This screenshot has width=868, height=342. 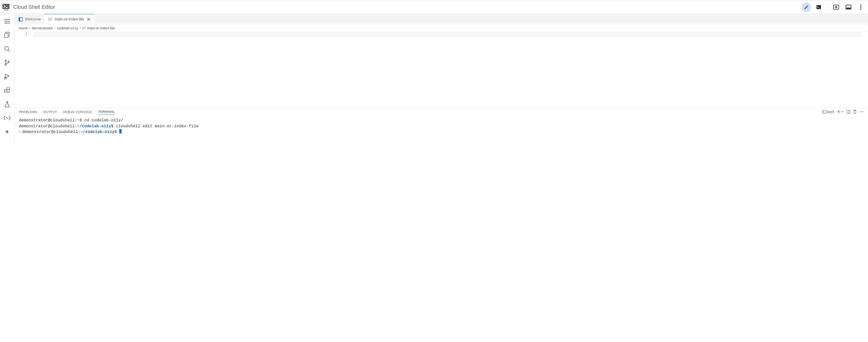 I want to click on tab-main-file: main-or-index-file, so click(x=69, y=19).